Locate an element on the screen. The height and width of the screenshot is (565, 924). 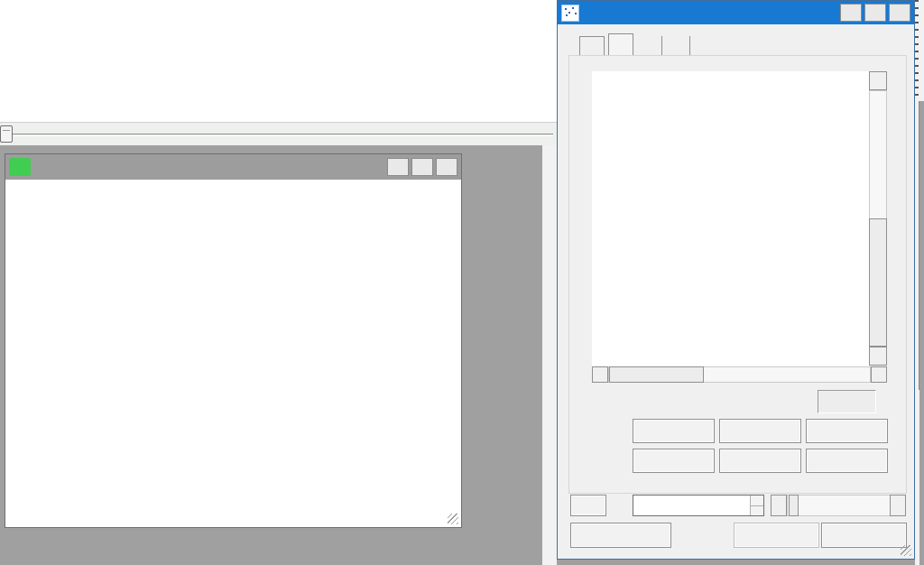
tab-bar is located at coordinates (635, 45).